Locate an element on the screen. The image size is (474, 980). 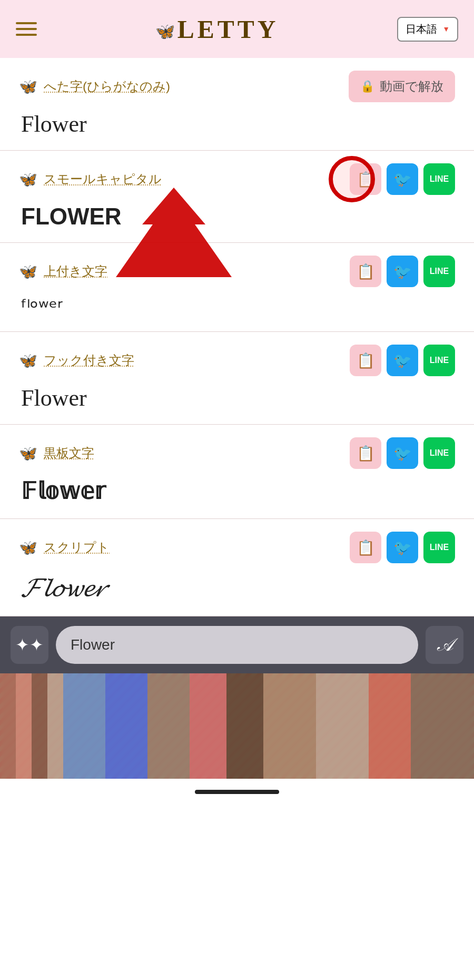
row-header-hooked: 🦋 フック付き文字 📋 🐦 LINE is located at coordinates (237, 360).